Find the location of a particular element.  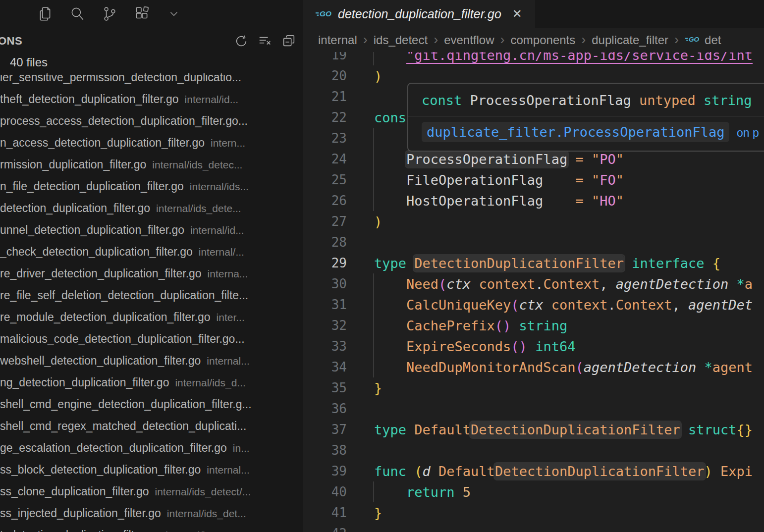

code-line: 25 FileOperationFlag = "FO" is located at coordinates (534, 180).